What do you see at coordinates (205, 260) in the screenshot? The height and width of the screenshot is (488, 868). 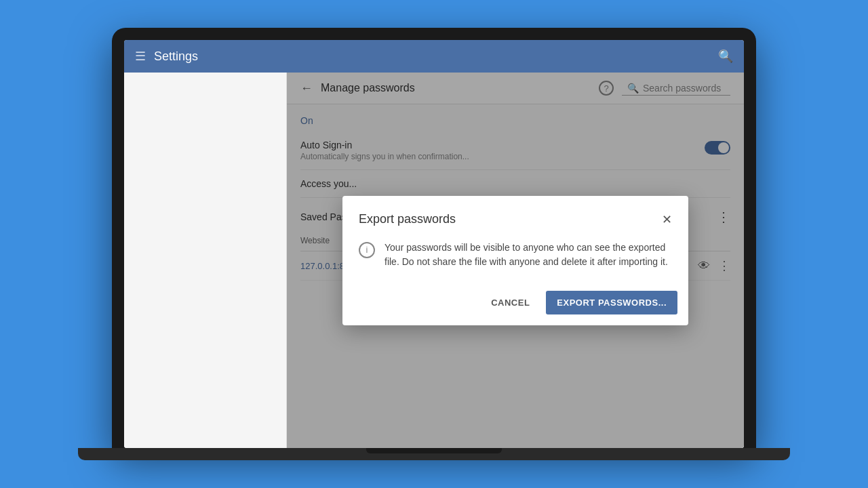 I see `sidebar` at bounding box center [205, 260].